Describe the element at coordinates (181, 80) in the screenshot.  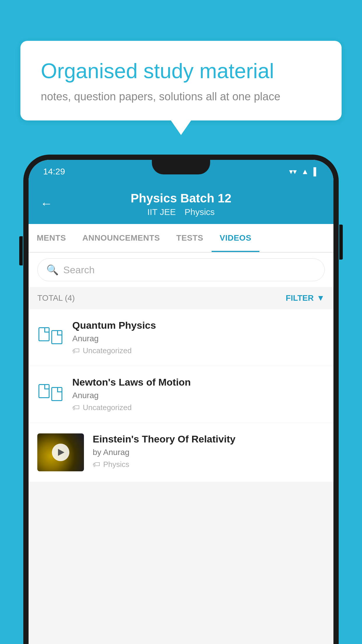
I see `speech-bubble: Organised study material notes, question…` at that location.